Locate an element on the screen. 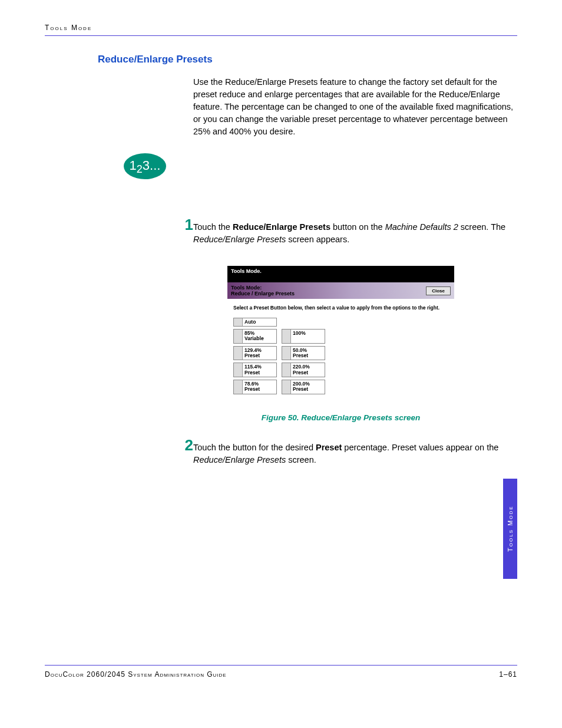 The width and height of the screenshot is (562, 728). screenshot-instructions: Select a Preset Button below, then selec… is located at coordinates (340, 308).